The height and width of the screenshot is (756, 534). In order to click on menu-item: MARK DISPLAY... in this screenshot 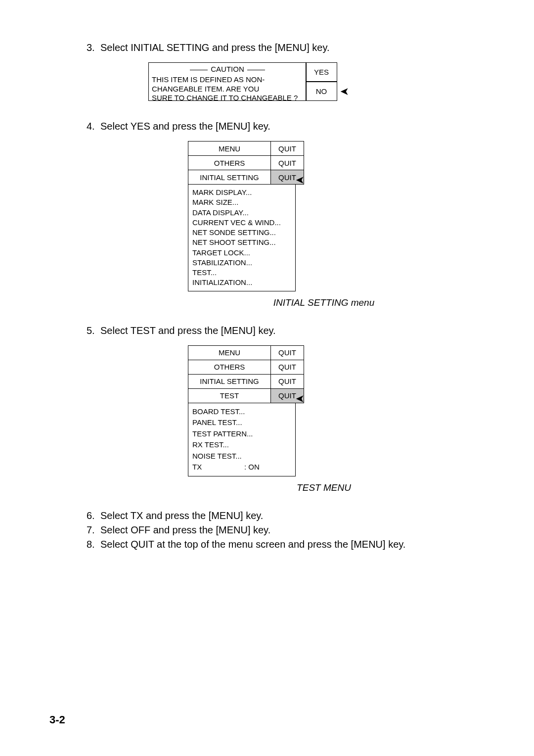, I will do `click(242, 192)`.